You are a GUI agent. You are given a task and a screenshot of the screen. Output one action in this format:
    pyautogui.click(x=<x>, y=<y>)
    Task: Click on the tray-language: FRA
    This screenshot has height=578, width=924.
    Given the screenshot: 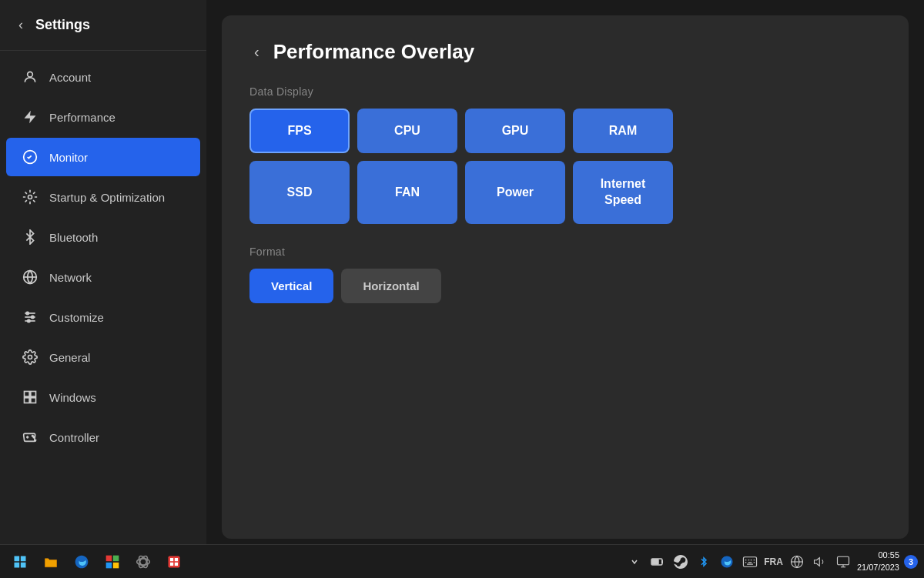 What is the action you would take?
    pyautogui.click(x=773, y=562)
    